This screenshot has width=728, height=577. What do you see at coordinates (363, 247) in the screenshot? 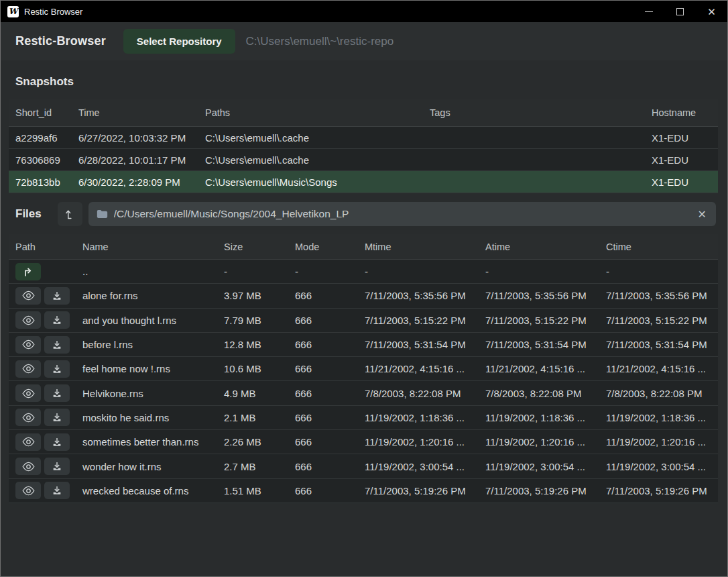
I see `files-table-header: Path Name Size Mode Mtime Atime Ctime` at bounding box center [363, 247].